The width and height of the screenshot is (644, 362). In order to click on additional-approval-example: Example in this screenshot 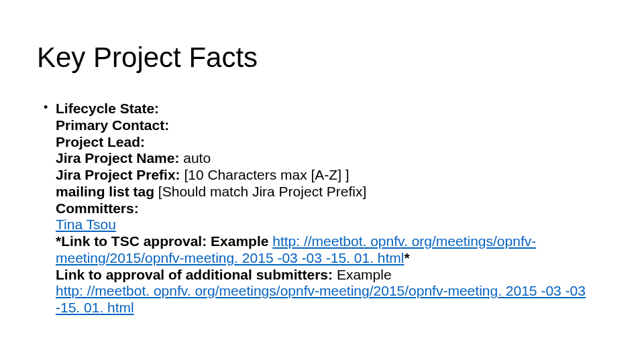, I will do `click(364, 275)`.